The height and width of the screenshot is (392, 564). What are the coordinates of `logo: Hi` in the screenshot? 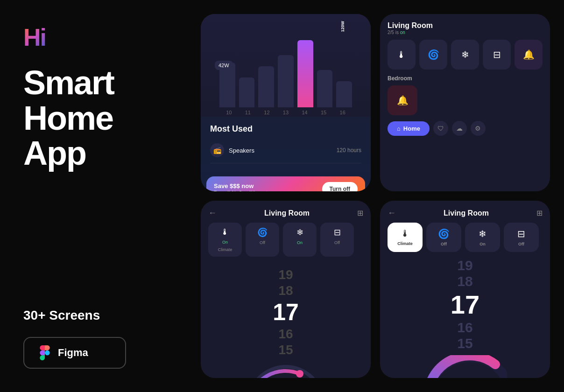 It's located at (98, 37).